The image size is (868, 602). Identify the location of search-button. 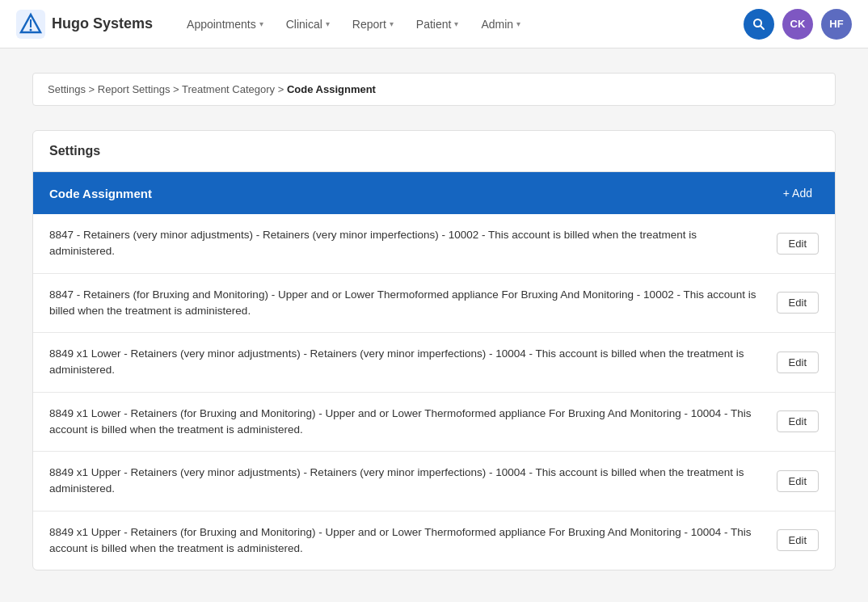
(759, 24).